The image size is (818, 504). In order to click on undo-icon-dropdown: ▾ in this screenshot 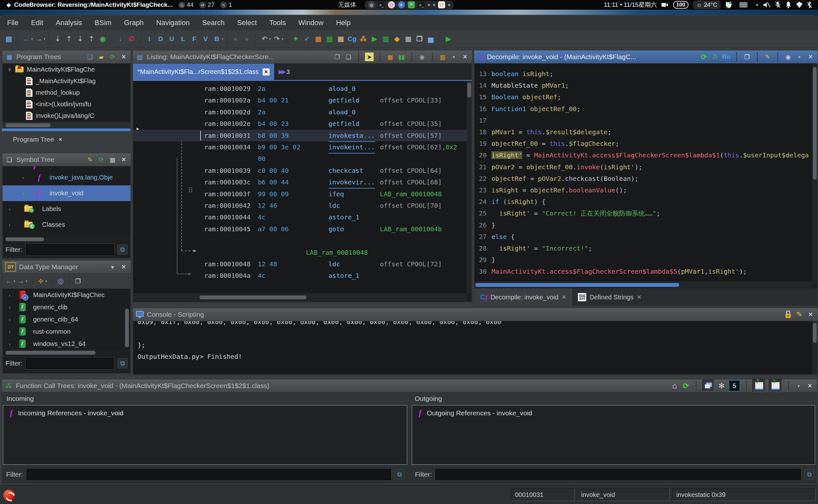, I will do `click(270, 39)`.